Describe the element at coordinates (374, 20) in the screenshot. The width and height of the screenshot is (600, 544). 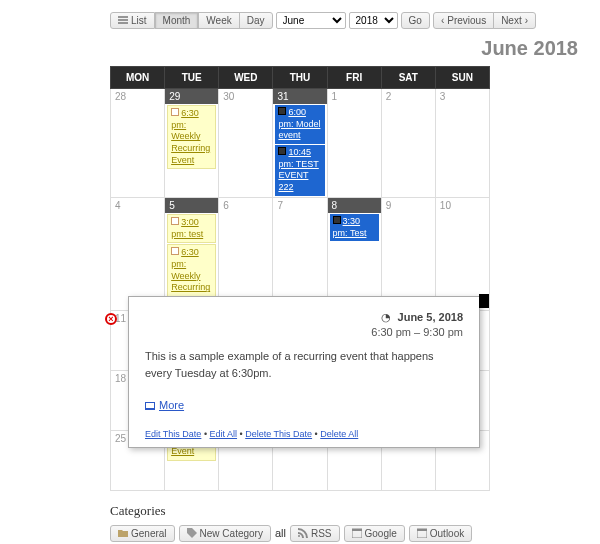
I see `year-select: 2018` at that location.